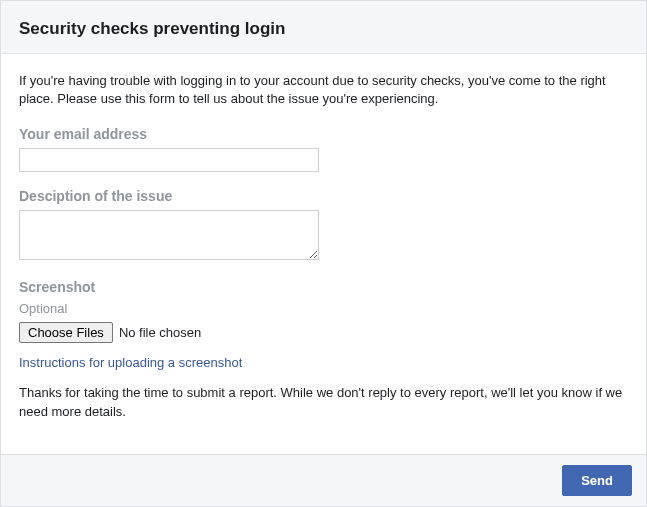 The image size is (647, 507). What do you see at coordinates (169, 160) in the screenshot?
I see `email-field` at bounding box center [169, 160].